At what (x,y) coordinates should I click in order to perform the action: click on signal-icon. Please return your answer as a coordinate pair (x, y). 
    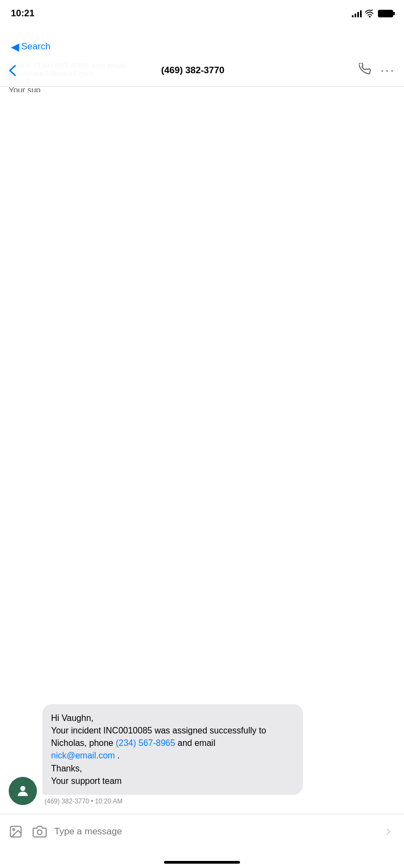
    Looking at the image, I should click on (357, 14).